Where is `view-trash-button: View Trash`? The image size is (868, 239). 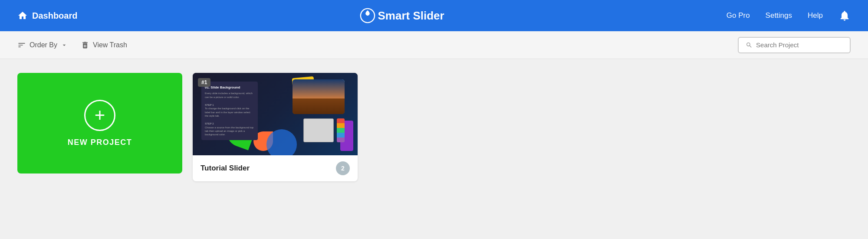 view-trash-button: View Trash is located at coordinates (104, 45).